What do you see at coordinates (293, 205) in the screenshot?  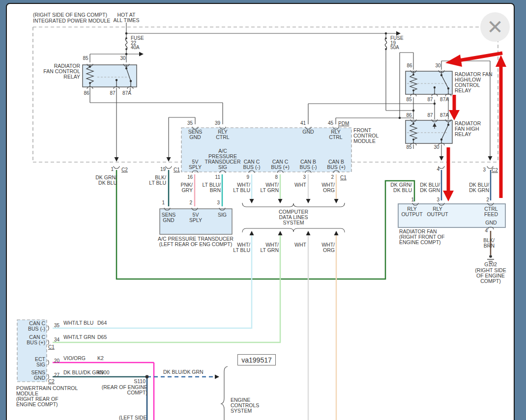 I see `datalines-upper-brace` at bounding box center [293, 205].